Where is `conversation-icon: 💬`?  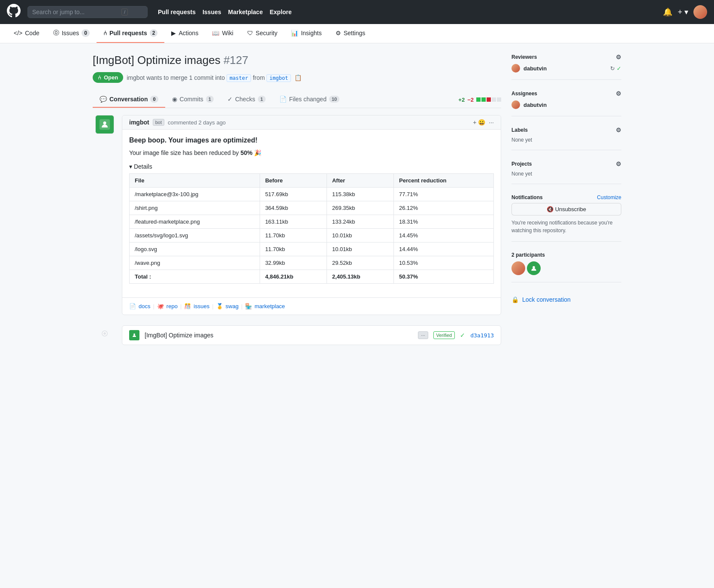
conversation-icon: 💬 is located at coordinates (103, 99).